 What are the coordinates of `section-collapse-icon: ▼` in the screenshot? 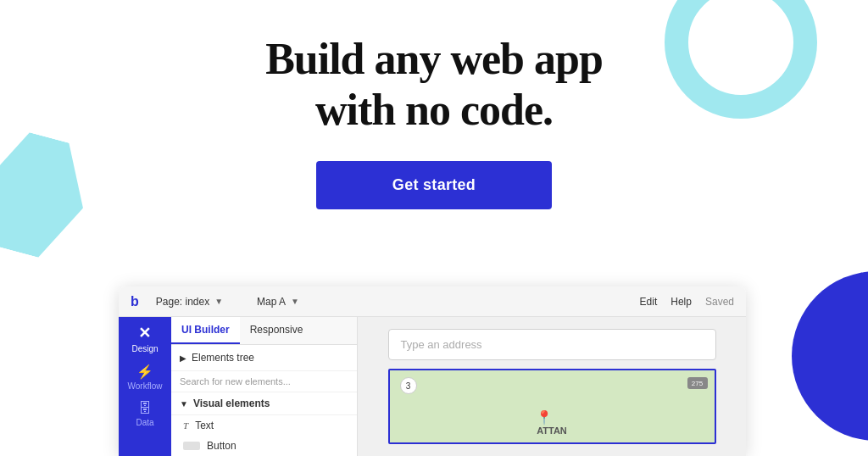 It's located at (184, 403).